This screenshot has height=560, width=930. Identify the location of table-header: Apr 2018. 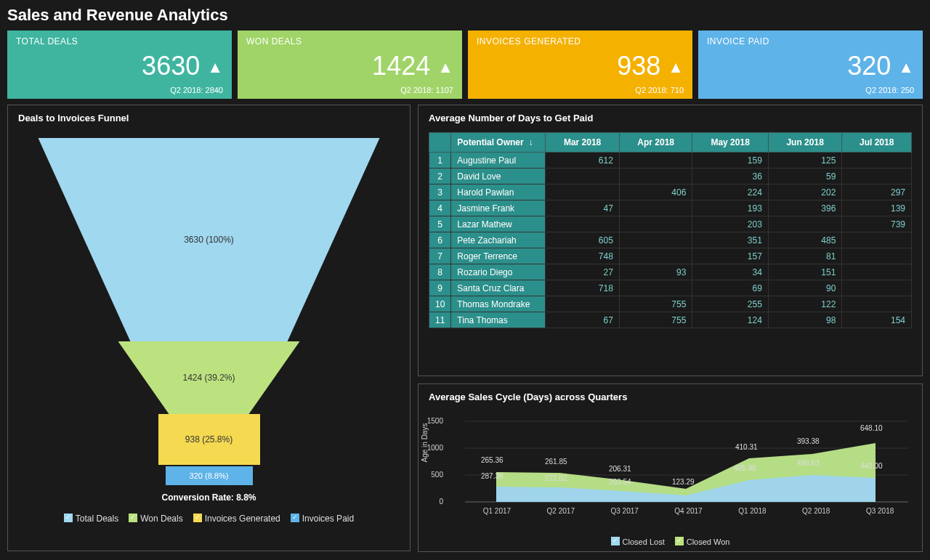
(655, 142).